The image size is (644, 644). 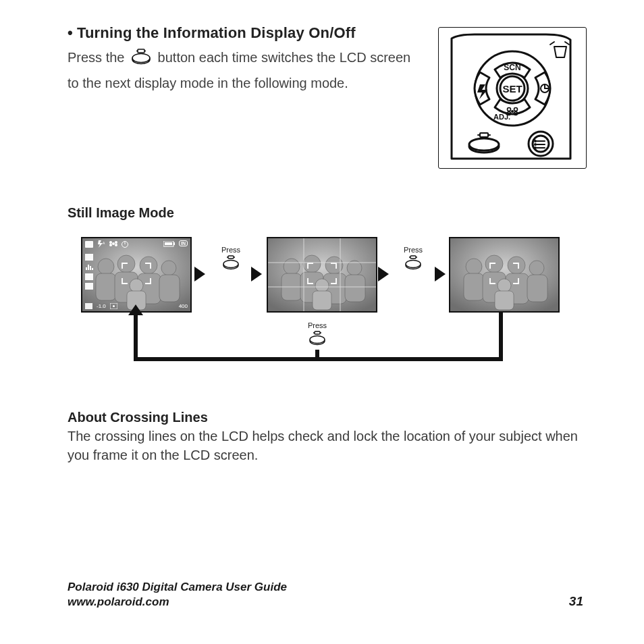 What do you see at coordinates (177, 587) in the screenshot?
I see `footer-guide-title: Polaroid i630 Digital Camera User Guide` at bounding box center [177, 587].